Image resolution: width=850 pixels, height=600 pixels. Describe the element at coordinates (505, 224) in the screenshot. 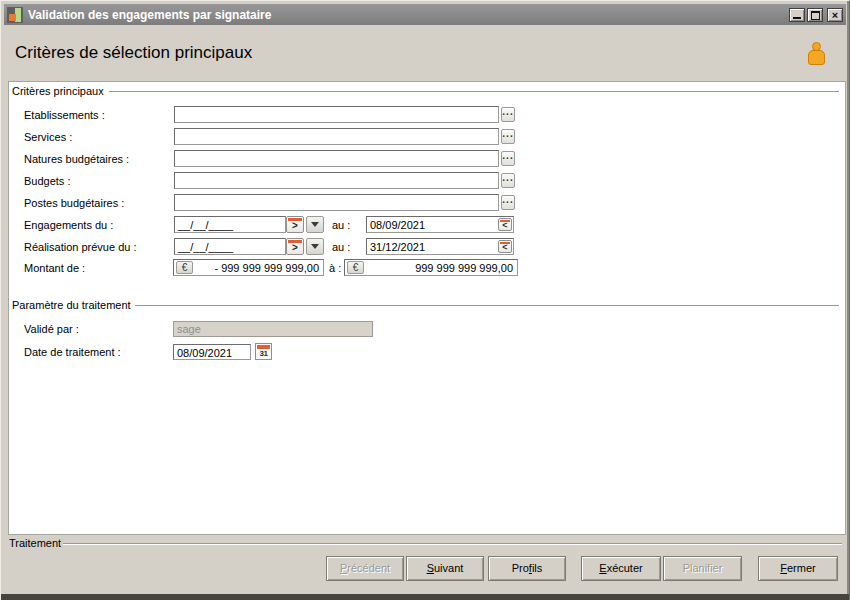

I see `engagements-to-prev-date-button: <` at that location.